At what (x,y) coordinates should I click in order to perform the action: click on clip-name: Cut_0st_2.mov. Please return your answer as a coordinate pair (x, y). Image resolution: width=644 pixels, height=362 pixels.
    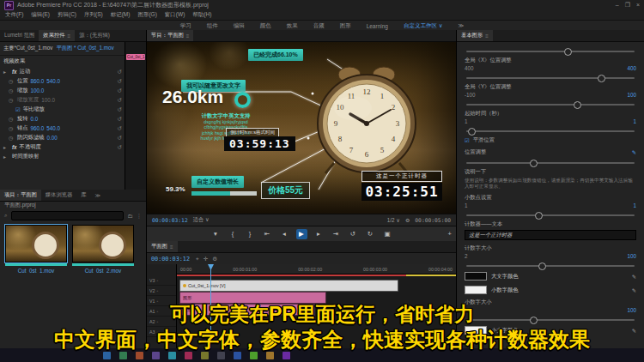
    Looking at the image, I should click on (103, 271).